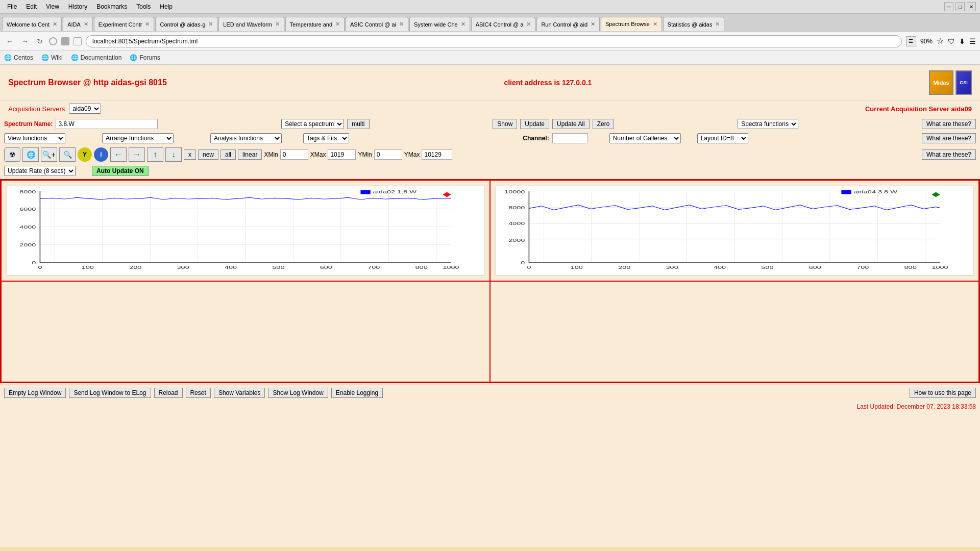  I want to click on spectrum-name-input, so click(107, 124).